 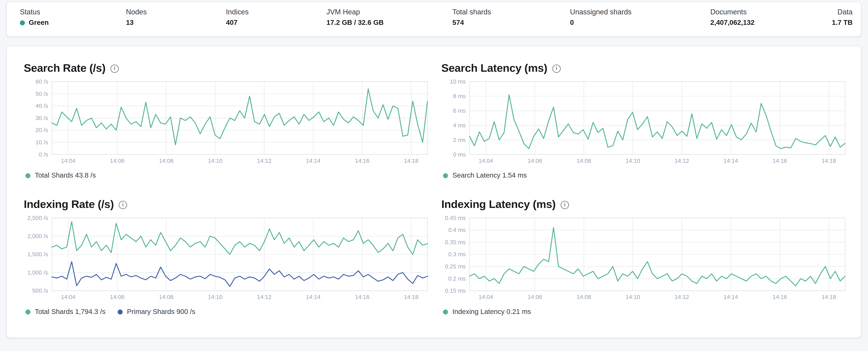 What do you see at coordinates (643, 122) in the screenshot?
I see `chart-search-latency-canvas: 0 ms2 ms4 ms6 ms8 ms10 ms14:0414:0614:08…` at bounding box center [643, 122].